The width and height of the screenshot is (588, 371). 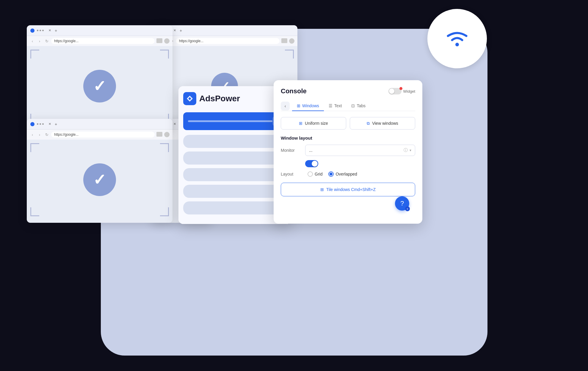 What do you see at coordinates (348, 152) in the screenshot?
I see `console-panel: Console Widget ‹ ⊞ Windows ☰ Text ⊡ T` at bounding box center [348, 152].